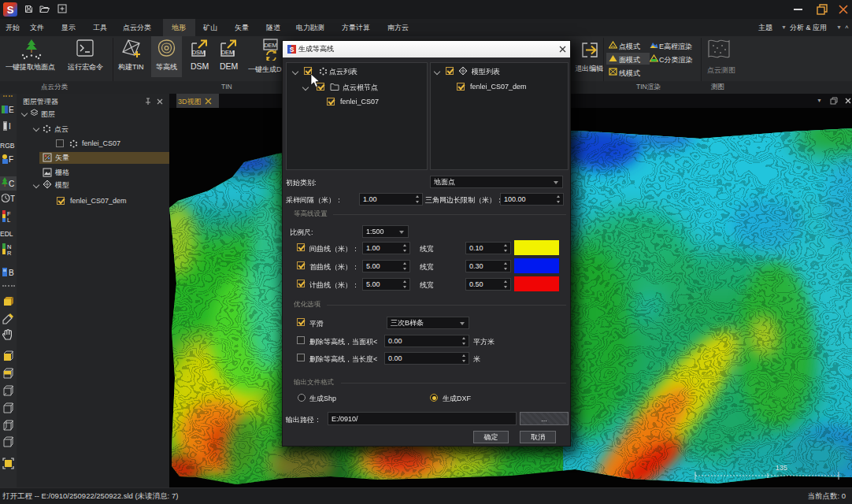 Image resolution: width=852 pixels, height=504 pixels. What do you see at coordinates (13, 198) in the screenshot?
I see `svg-text: T` at bounding box center [13, 198].